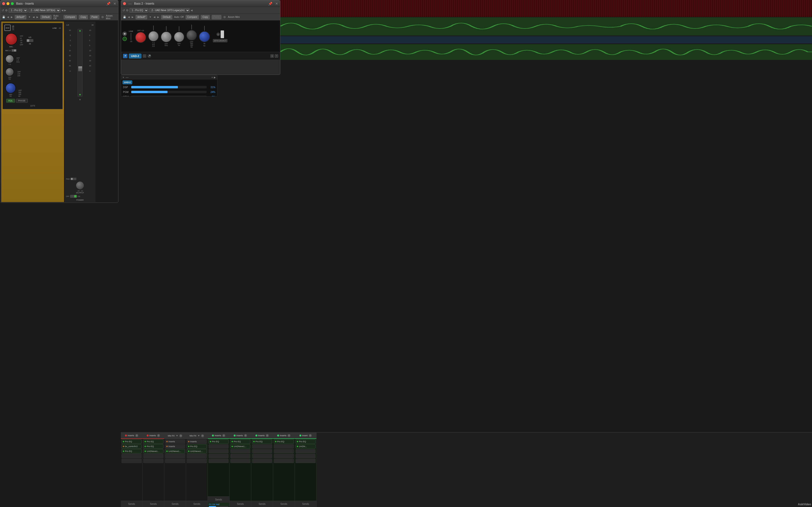 This screenshot has width=812, height=507. I want to click on close-x-left: ✕, so click(115, 4).